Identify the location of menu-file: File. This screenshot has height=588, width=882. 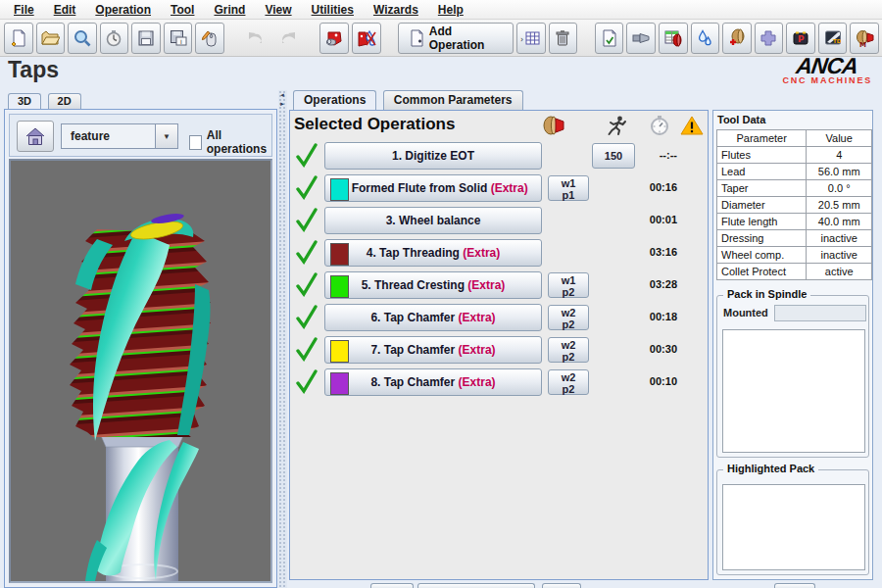
(24, 10).